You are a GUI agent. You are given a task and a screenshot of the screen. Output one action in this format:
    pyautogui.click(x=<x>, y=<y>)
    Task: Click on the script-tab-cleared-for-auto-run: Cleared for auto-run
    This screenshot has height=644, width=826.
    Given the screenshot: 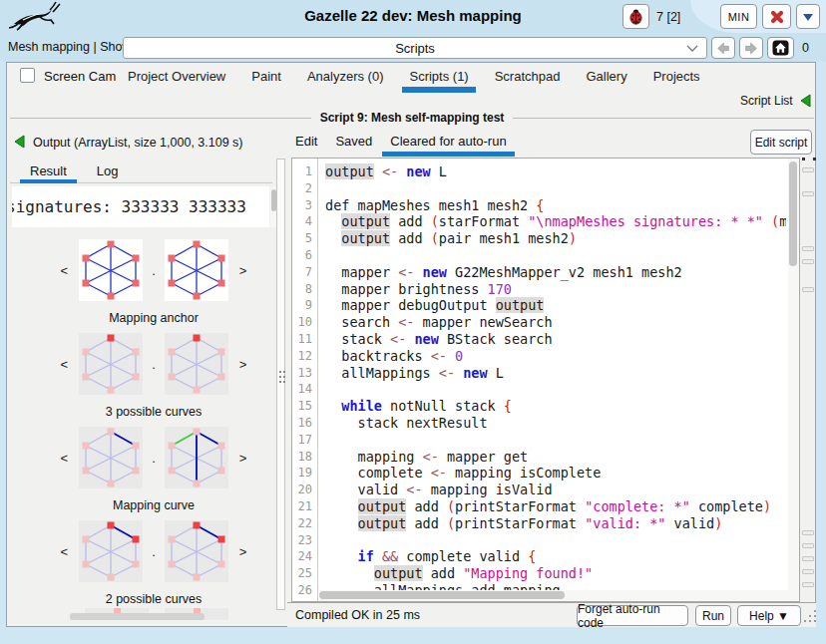 What is the action you would take?
    pyautogui.click(x=448, y=142)
    